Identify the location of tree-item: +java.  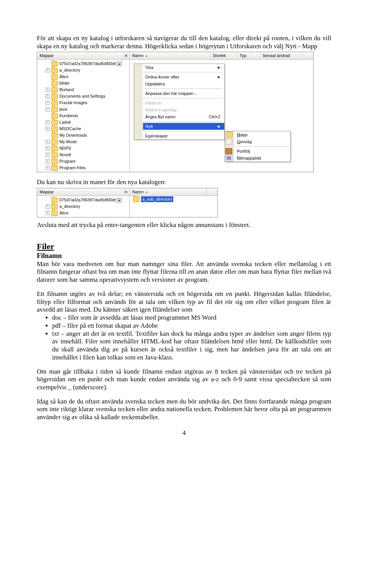
(84, 109).